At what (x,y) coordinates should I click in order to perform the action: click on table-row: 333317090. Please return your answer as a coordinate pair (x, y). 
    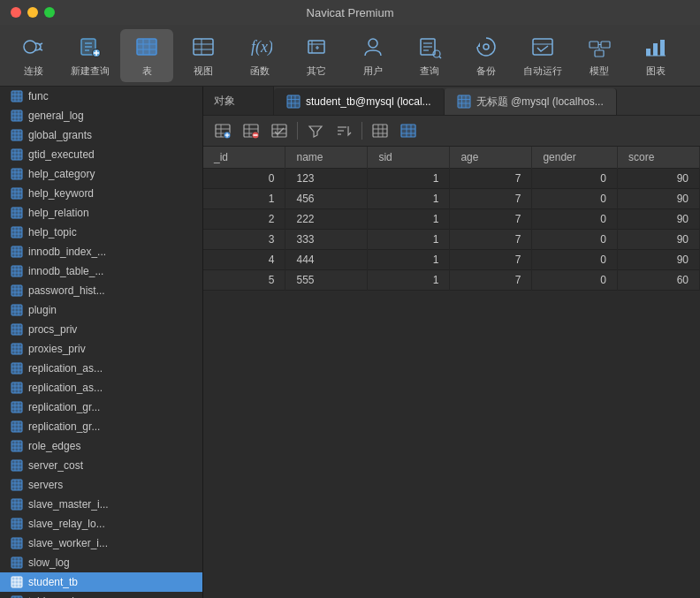
    Looking at the image, I should click on (452, 240).